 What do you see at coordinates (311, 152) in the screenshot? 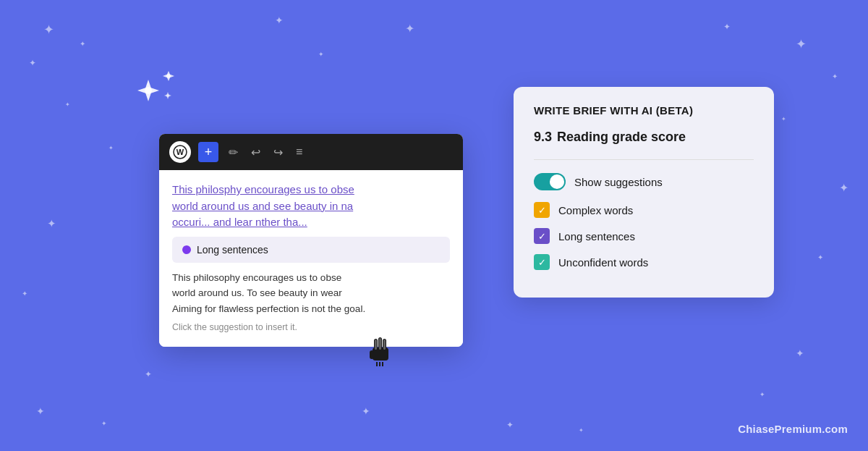
I see `editor-toolbar: W + ✏ ↩ ↪ ≡` at bounding box center [311, 152].